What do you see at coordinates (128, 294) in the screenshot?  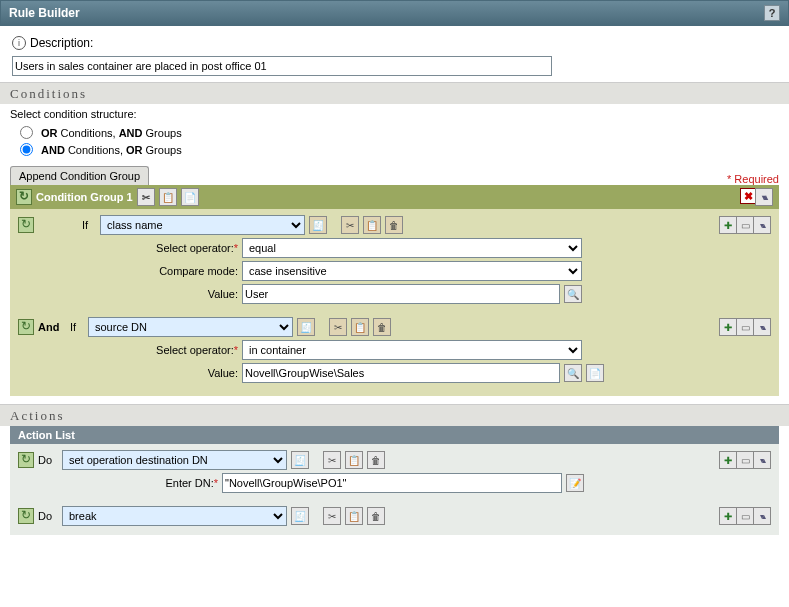 I see `cond1-value-label: Value:` at bounding box center [128, 294].